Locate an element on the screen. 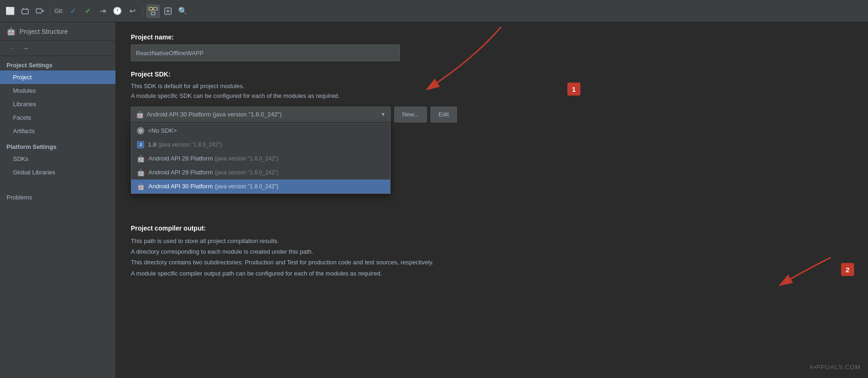  nav-forward-arrow: → is located at coordinates (26, 48).